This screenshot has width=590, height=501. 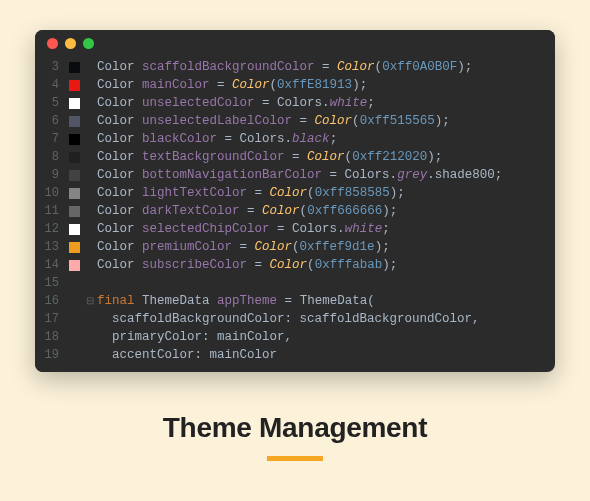 What do you see at coordinates (326, 121) in the screenshot?
I see `code-line: Color unselectedLabelColor = Color(0xff5…` at bounding box center [326, 121].